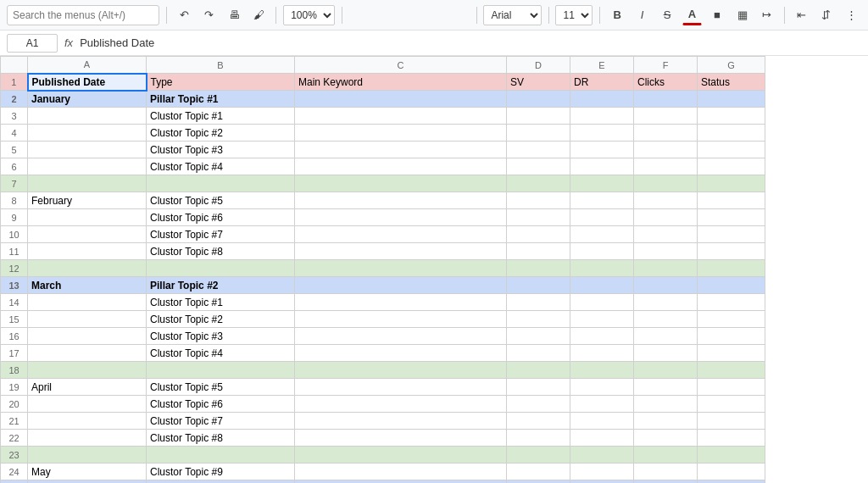 The image size is (868, 483). Describe the element at coordinates (87, 303) in the screenshot. I see `cell-14-A` at that location.